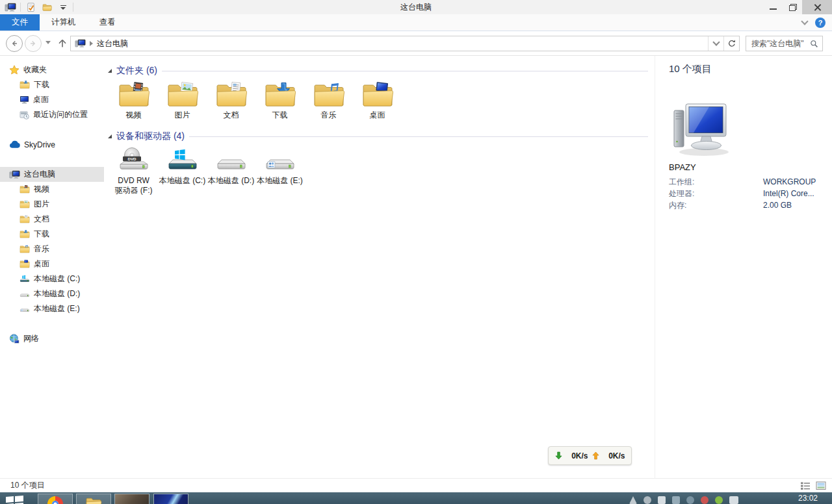  I want to click on property-value: 2.00 GB, so click(777, 205).